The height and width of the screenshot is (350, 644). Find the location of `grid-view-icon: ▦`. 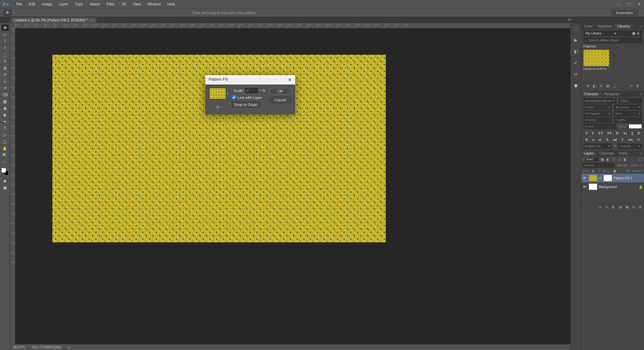

grid-view-icon: ▦ is located at coordinates (634, 34).